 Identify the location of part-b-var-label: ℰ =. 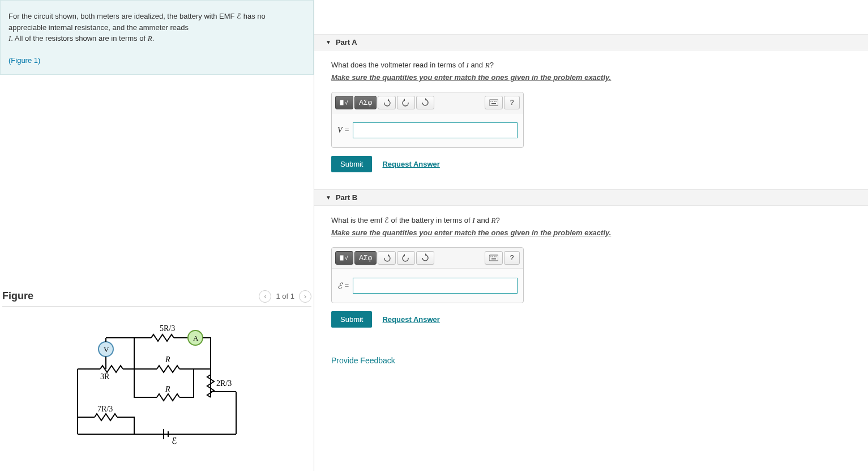
(343, 286).